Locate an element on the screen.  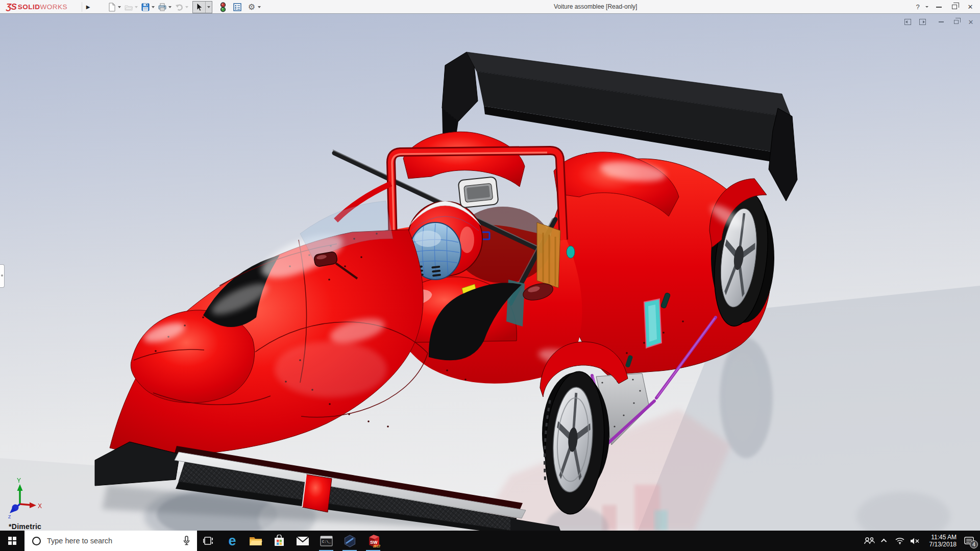
close-button: ✕ is located at coordinates (970, 7).